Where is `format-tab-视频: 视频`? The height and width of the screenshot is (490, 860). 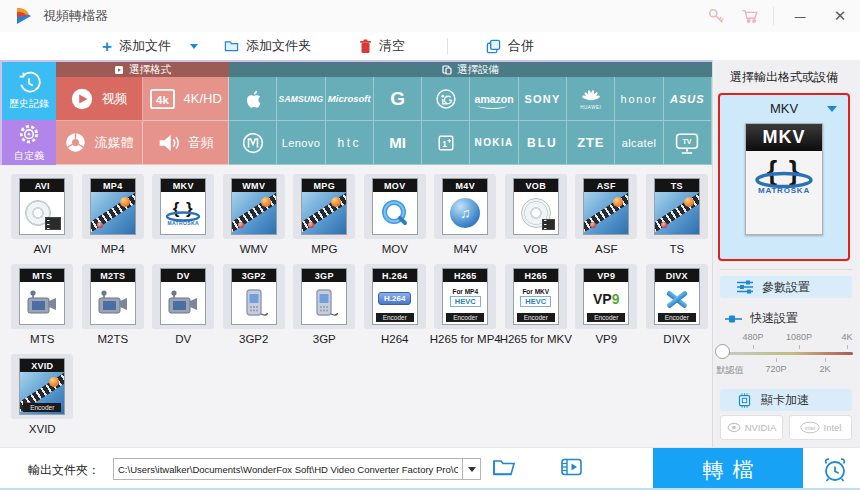
format-tab-视频: 视频 is located at coordinates (100, 99).